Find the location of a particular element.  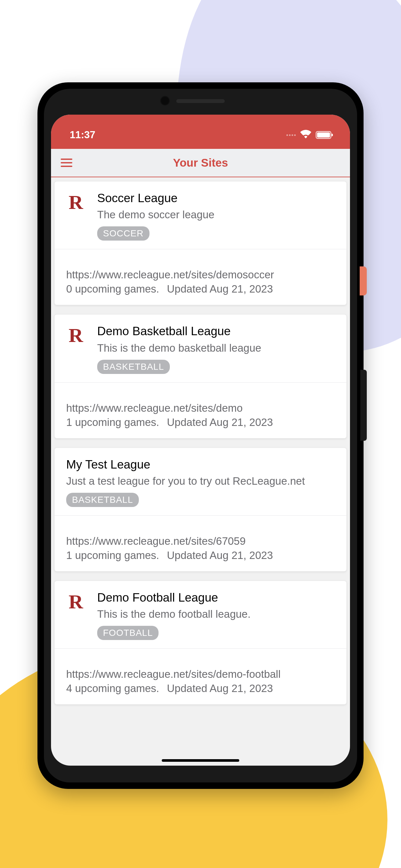

site-info: My Test LeagueJust a test league for you… is located at coordinates (201, 483).